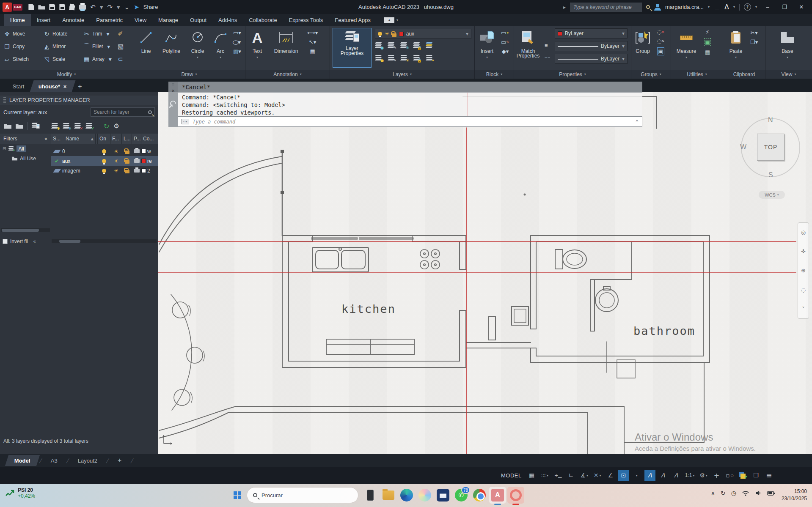 The image size is (812, 507). I want to click on column-freeze: F..., so click(116, 139).